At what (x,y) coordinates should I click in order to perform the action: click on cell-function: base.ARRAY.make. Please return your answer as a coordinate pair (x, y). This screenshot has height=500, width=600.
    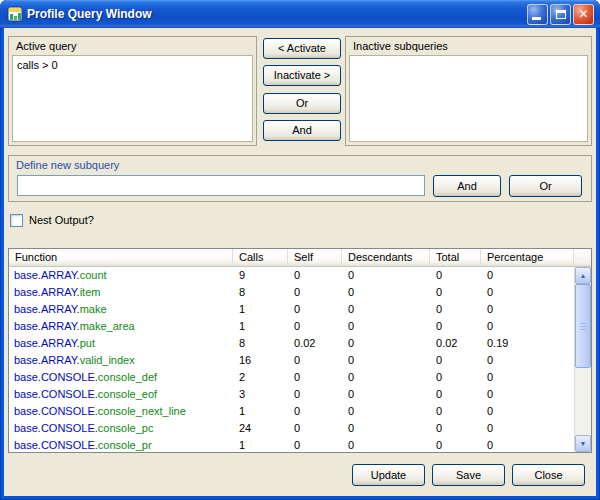
    Looking at the image, I should click on (121, 310).